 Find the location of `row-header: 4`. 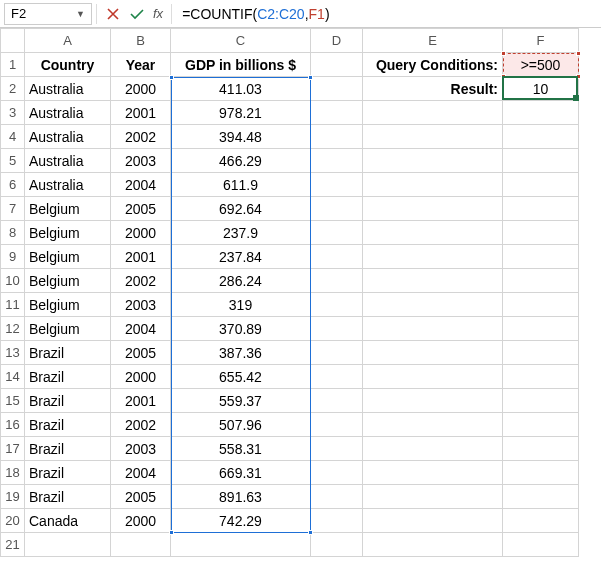

row-header: 4 is located at coordinates (13, 137).